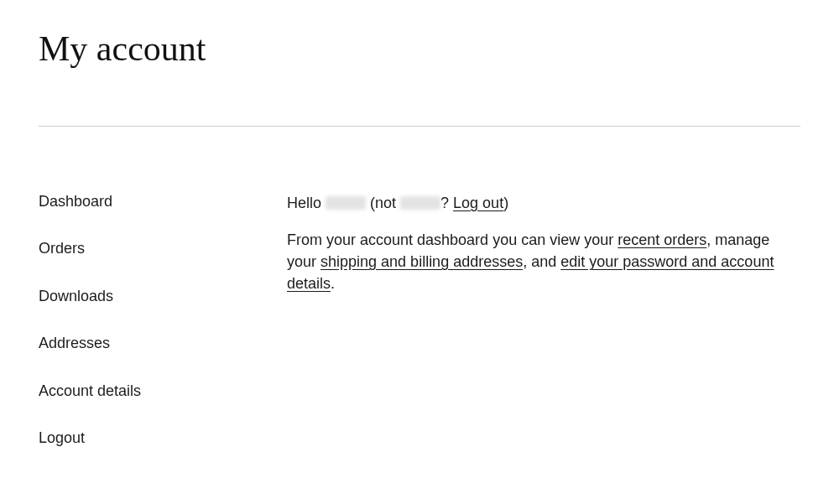 The image size is (839, 504). What do you see at coordinates (74, 343) in the screenshot?
I see `sidebar-item-addresses: Addresses` at bounding box center [74, 343].